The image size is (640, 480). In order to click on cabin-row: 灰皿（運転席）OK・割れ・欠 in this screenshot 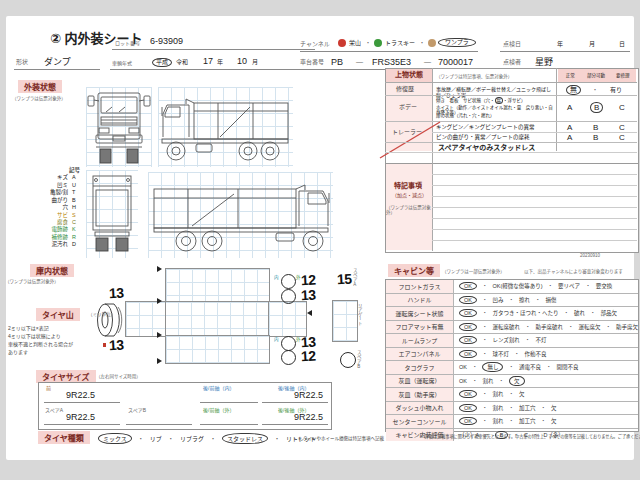, I will do `click(512, 382)`.